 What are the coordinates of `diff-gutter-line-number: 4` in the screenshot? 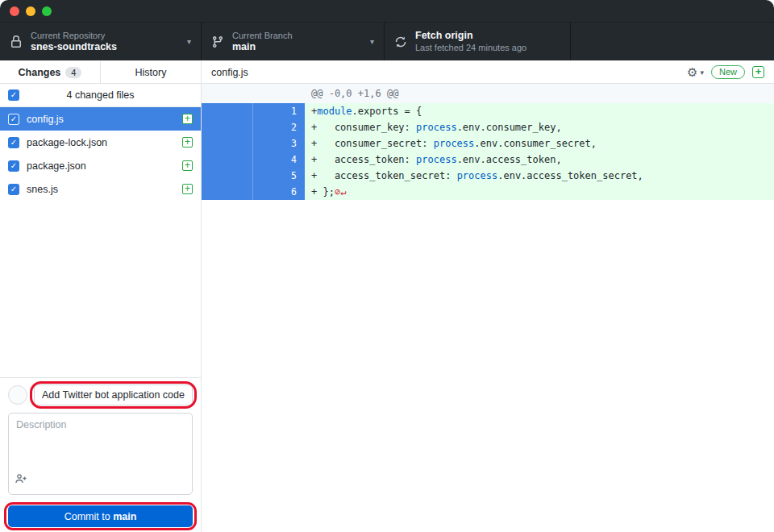 It's located at (279, 160).